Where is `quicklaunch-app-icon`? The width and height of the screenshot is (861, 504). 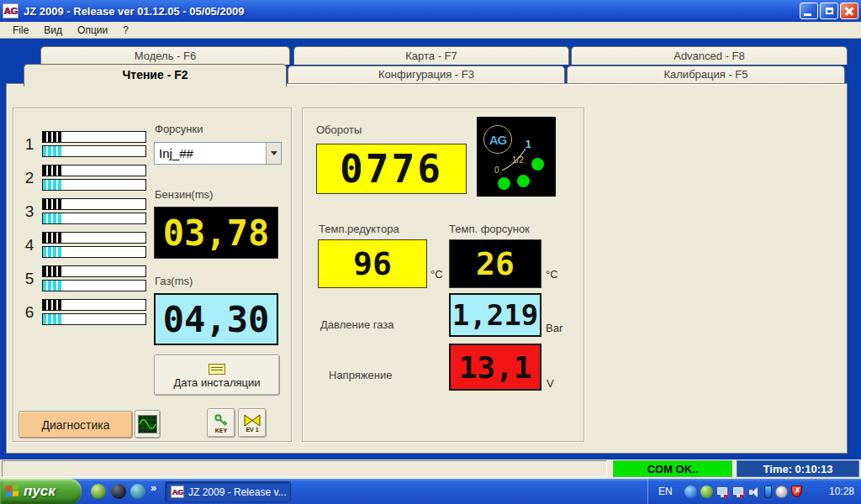 quicklaunch-app-icon is located at coordinates (119, 491).